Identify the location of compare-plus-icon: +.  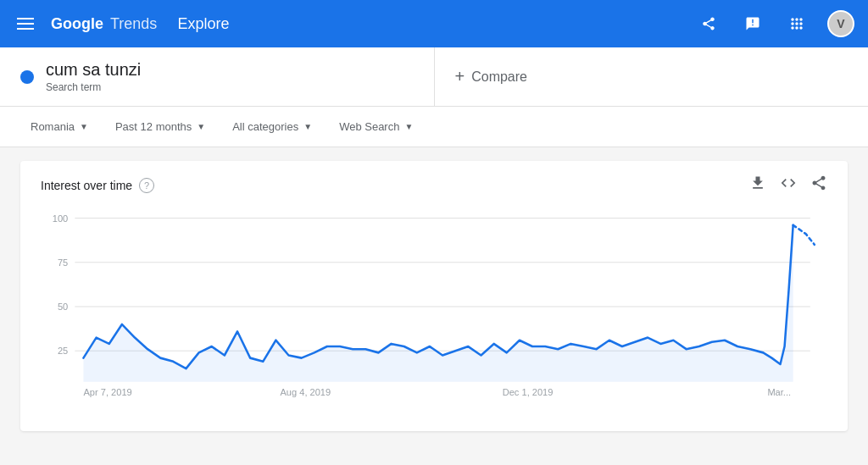
(460, 76).